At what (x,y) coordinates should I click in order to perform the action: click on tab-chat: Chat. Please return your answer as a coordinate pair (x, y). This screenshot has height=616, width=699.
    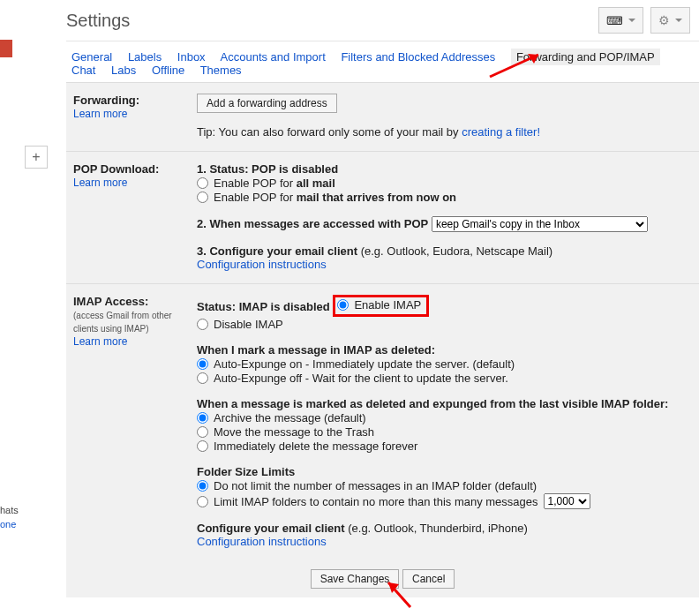
    Looking at the image, I should click on (83, 71).